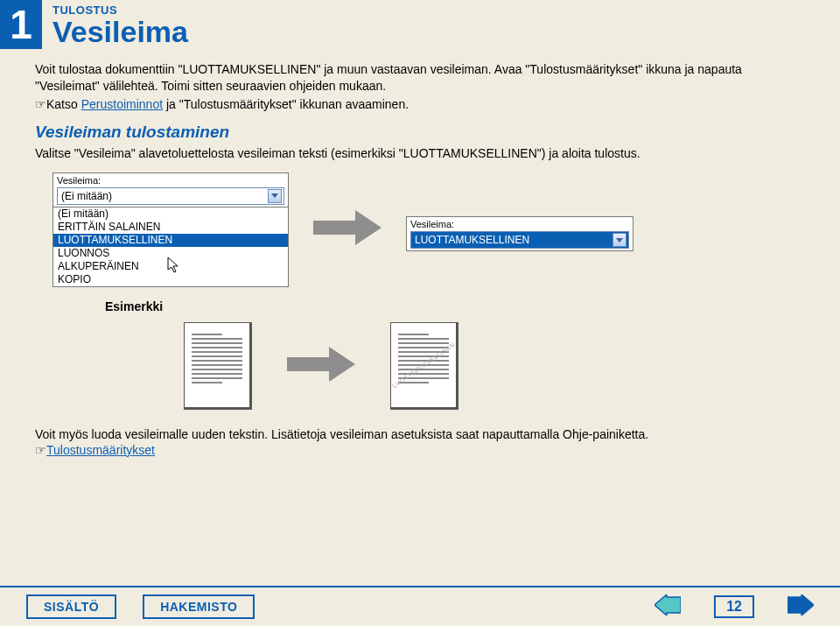 The image size is (840, 626). What do you see at coordinates (520, 240) in the screenshot?
I see `dropdown-selected: LUOTTAMUKSELLINEN` at bounding box center [520, 240].